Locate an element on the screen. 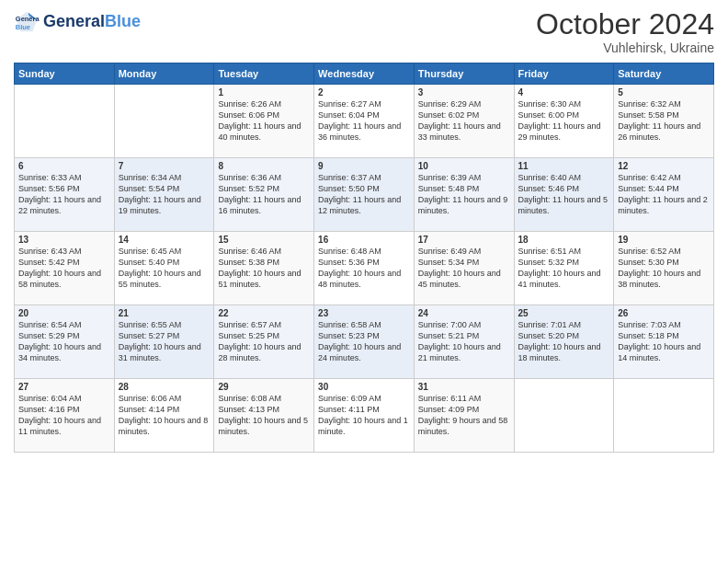 This screenshot has width=728, height=563. calendar-cell: 2Sunrise: 6:27 AMSunset: 6:04 PMDaylight… is located at coordinates (364, 121).